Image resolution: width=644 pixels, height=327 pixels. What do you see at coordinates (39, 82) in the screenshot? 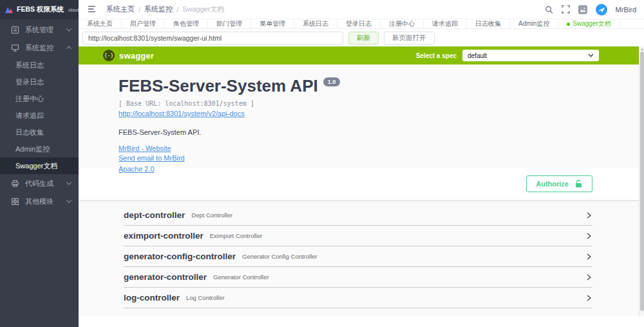
I see `sidebar-item-login-log: 登录日志` at bounding box center [39, 82].